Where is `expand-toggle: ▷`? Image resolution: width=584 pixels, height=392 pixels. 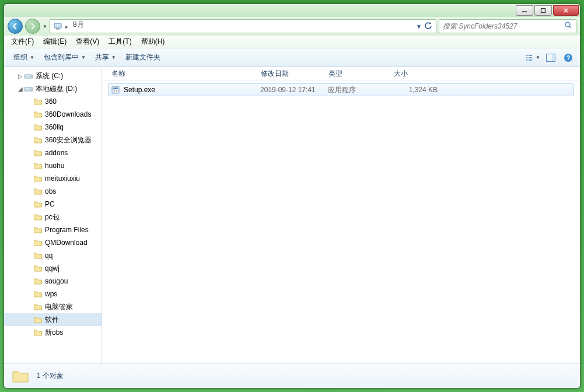
expand-toggle: ▷ is located at coordinates (20, 76).